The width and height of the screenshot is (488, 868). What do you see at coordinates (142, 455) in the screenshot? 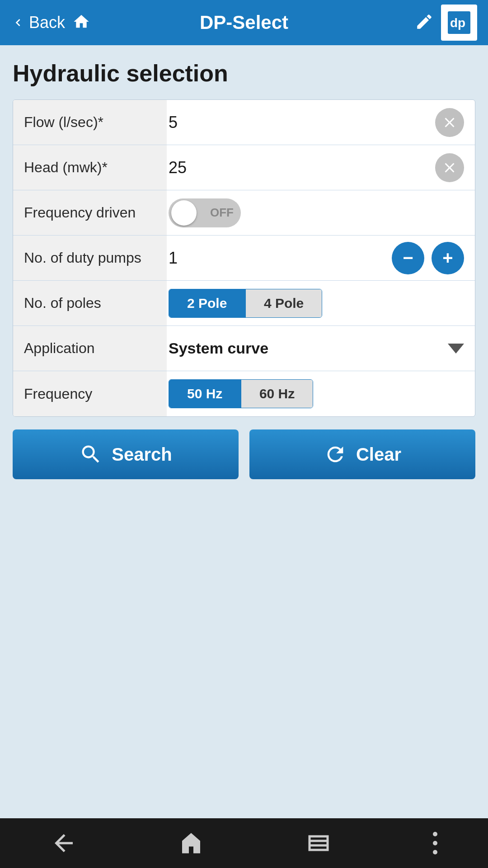
I see `search-label: Search` at bounding box center [142, 455].